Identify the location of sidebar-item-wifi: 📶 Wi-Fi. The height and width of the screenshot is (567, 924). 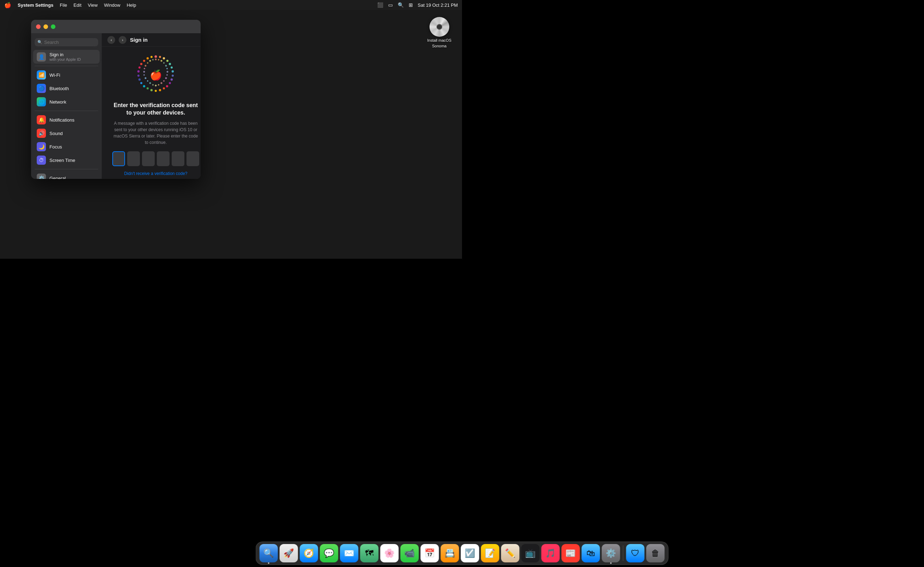
(67, 75).